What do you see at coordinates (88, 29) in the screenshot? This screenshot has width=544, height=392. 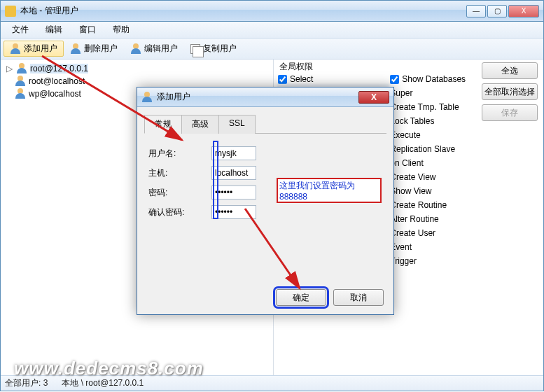 I see `menu-window: 窗口` at bounding box center [88, 29].